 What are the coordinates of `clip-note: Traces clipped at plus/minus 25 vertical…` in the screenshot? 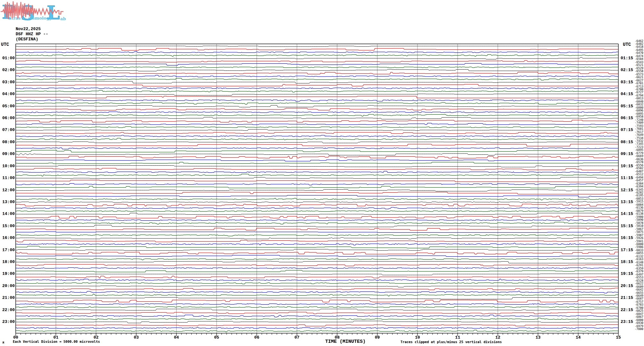 It's located at (451, 342).